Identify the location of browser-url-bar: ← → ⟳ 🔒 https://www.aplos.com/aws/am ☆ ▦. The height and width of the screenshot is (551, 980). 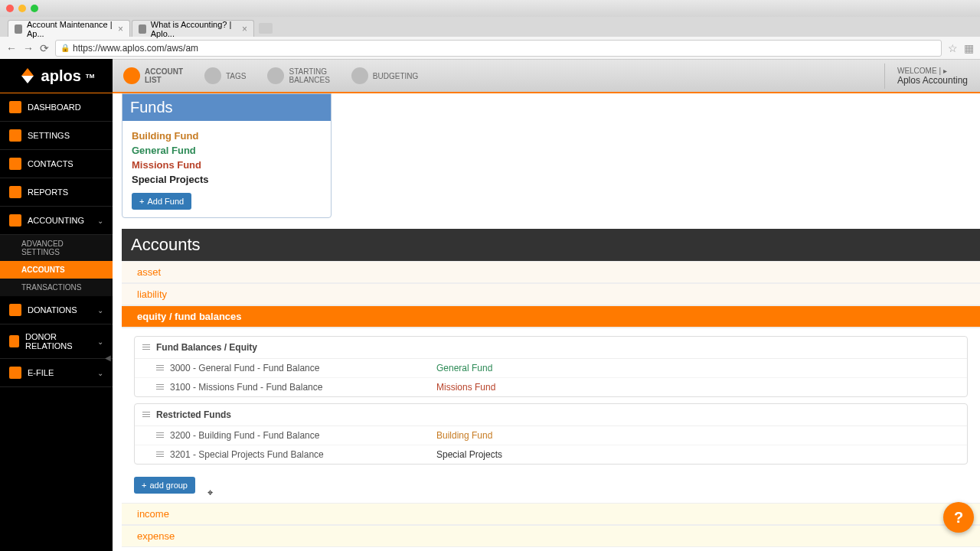
(490, 48).